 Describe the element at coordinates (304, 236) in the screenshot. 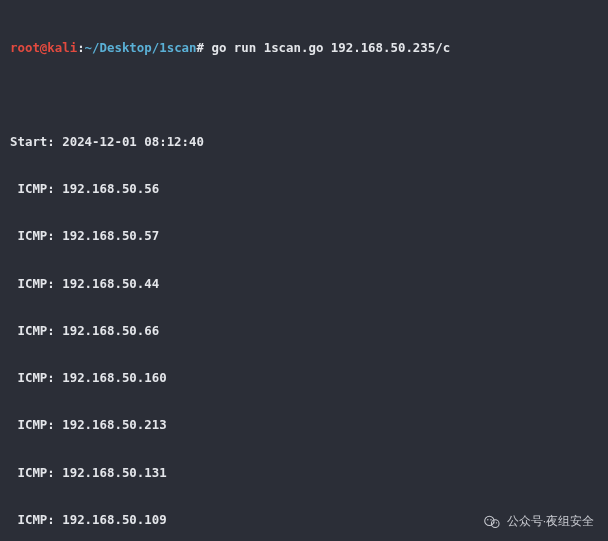

I see `output-line: ICMP: 192.168.50.57` at that location.